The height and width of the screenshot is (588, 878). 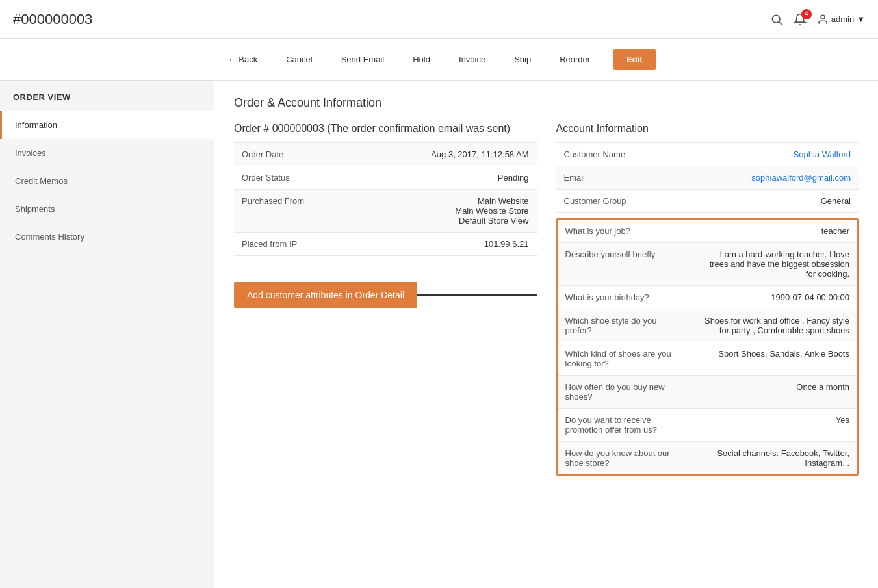 What do you see at coordinates (299, 60) in the screenshot?
I see `cancel-button: Cancel` at bounding box center [299, 60].